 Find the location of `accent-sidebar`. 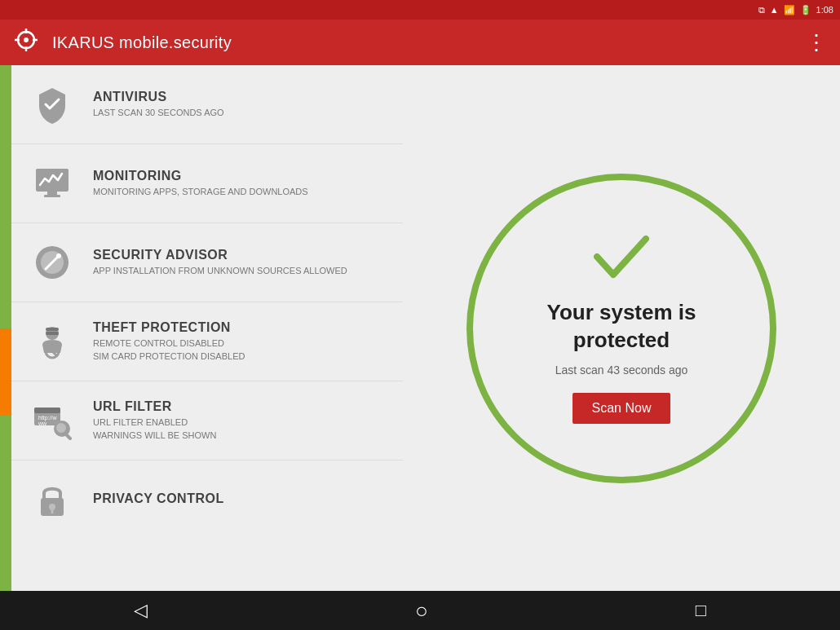

accent-sidebar is located at coordinates (6, 328).